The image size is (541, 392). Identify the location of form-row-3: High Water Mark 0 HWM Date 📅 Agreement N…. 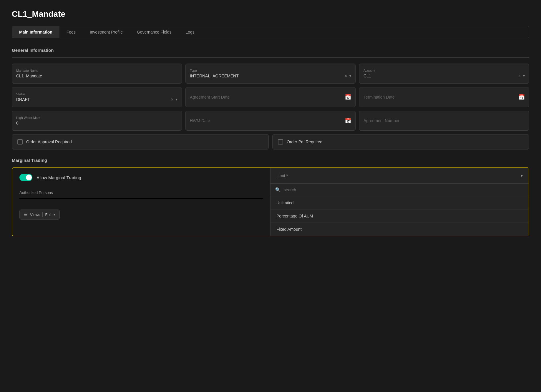
(270, 121).